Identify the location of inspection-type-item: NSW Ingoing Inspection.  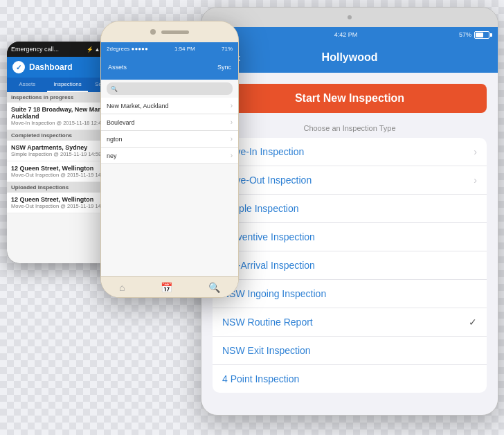
(350, 294).